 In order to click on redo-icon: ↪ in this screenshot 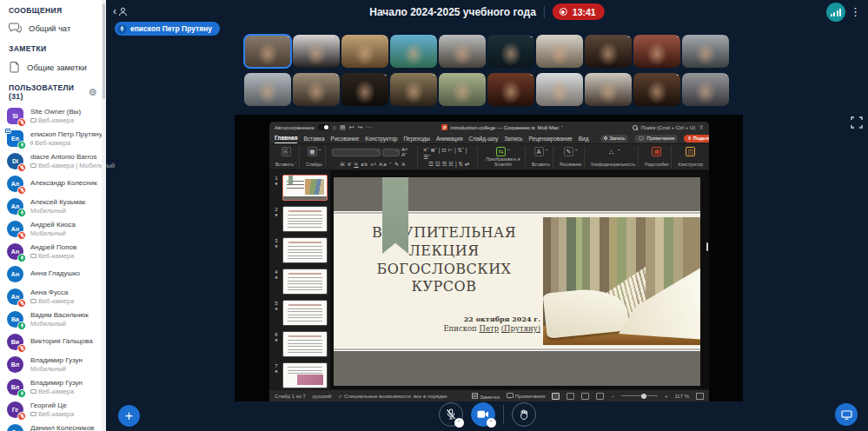, I will do `click(360, 128)`.